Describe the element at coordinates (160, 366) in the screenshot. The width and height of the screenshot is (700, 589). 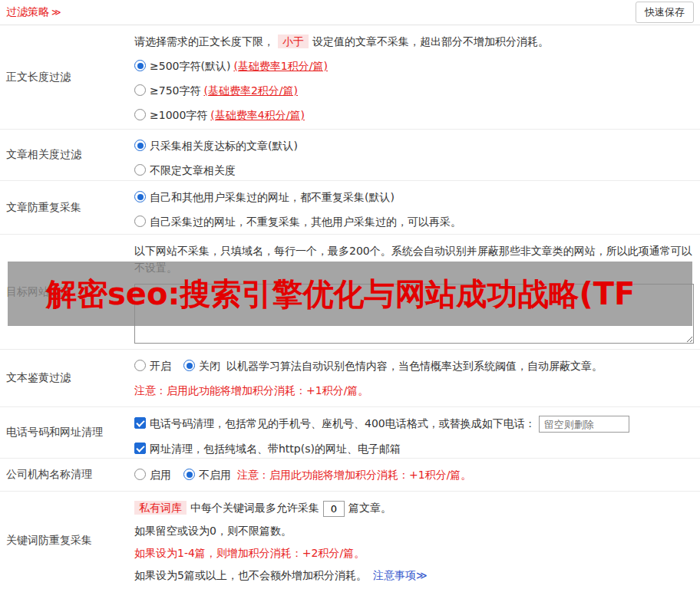
I see `porn-filter-on-label: 开启` at that location.